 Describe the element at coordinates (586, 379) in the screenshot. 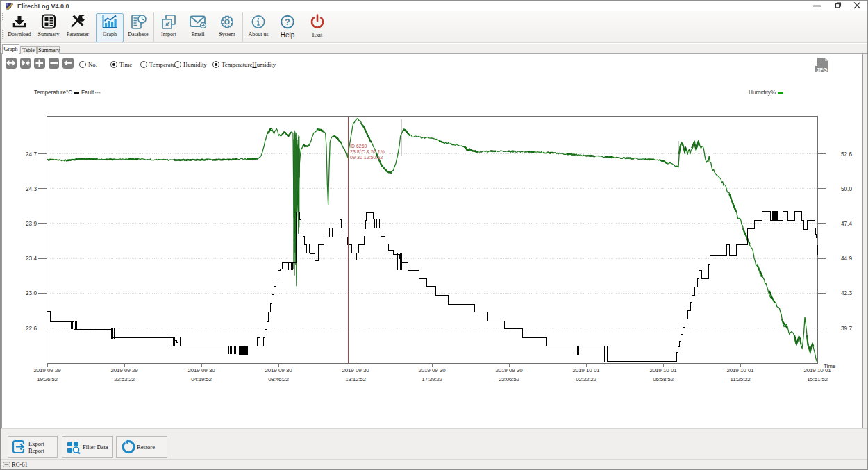

I see `svg-text: 02:32:22` at that location.